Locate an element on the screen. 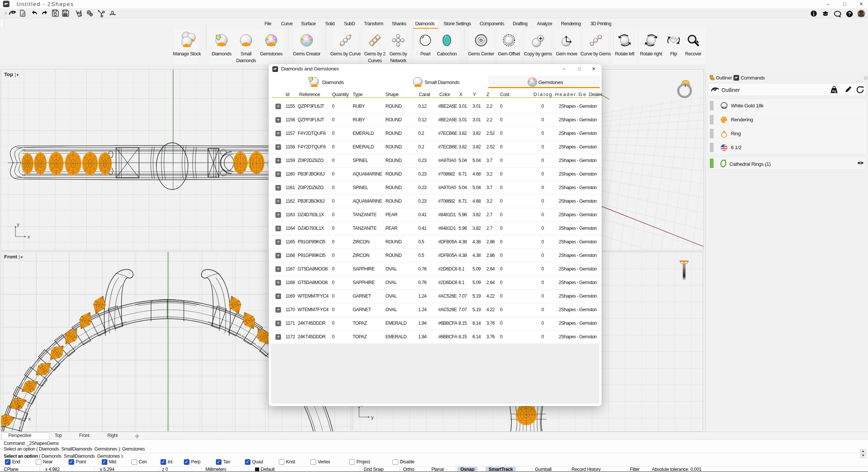 Image resolution: width=868 pixels, height=472 pixels. svg-text: Kg is located at coordinates (834, 91).